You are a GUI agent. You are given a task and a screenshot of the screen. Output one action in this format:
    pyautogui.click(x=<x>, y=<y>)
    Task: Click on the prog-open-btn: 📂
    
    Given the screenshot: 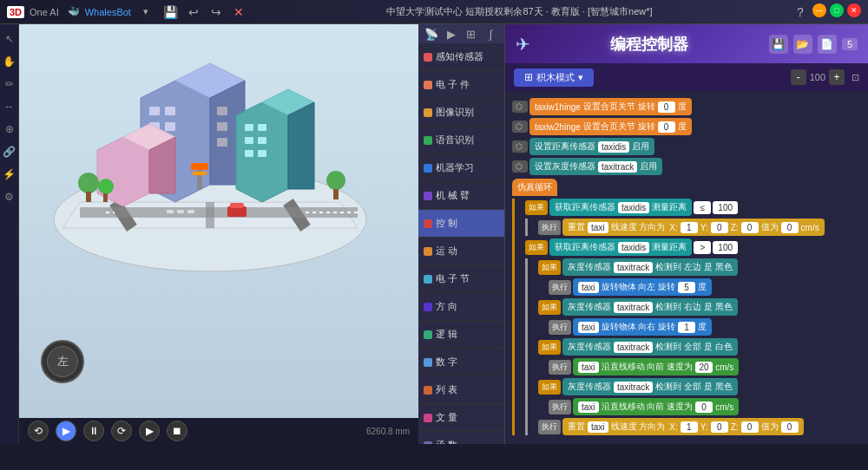 What is the action you would take?
    pyautogui.click(x=803, y=44)
    